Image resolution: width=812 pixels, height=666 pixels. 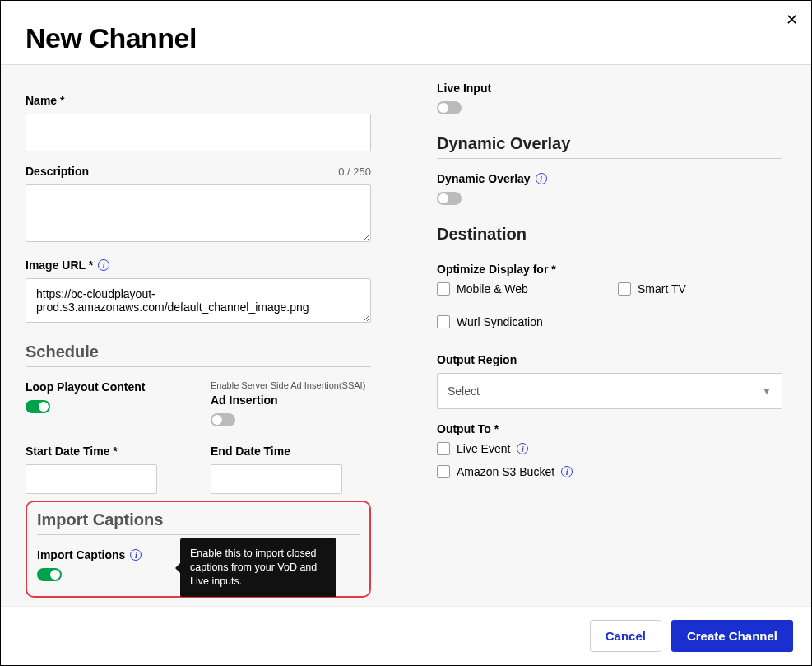 I want to click on smarttv-checkbox, so click(x=624, y=289).